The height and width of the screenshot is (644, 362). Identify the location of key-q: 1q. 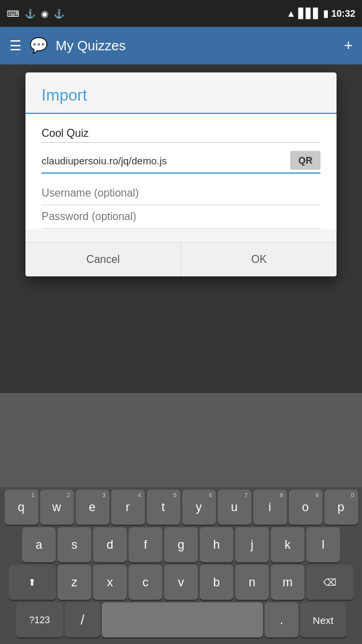
(21, 507).